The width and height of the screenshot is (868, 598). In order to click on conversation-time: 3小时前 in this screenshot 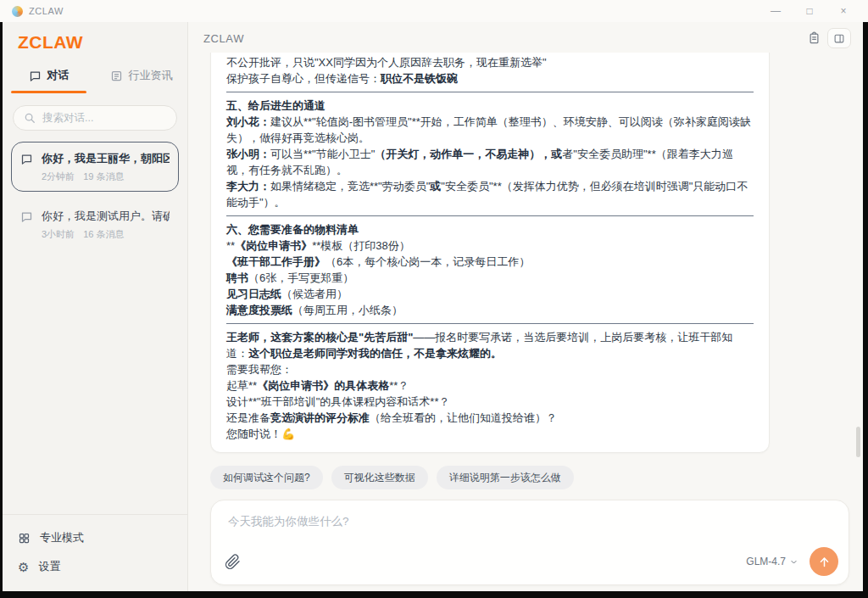, I will do `click(58, 234)`.